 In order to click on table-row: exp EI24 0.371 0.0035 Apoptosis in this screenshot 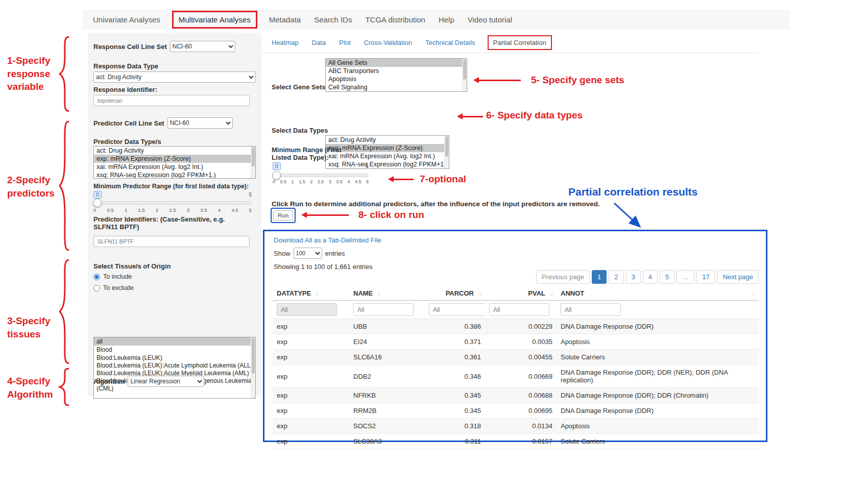, I will do `click(516, 342)`.